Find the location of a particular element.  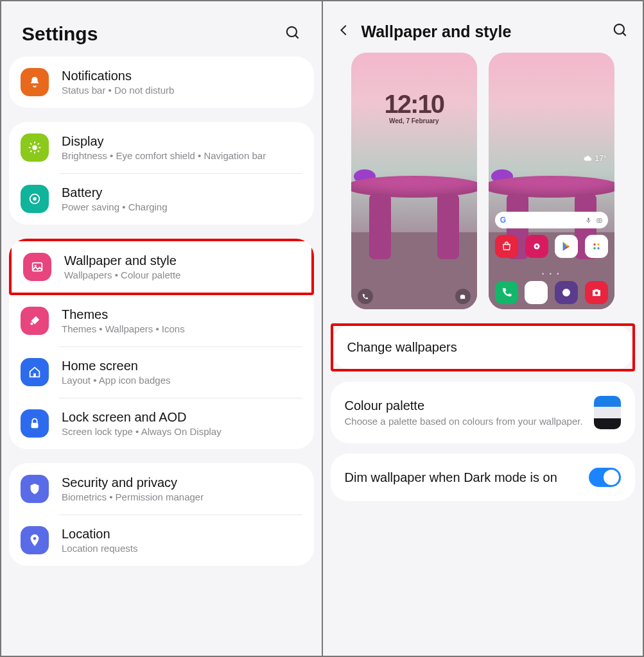

brush-icon is located at coordinates (35, 321).